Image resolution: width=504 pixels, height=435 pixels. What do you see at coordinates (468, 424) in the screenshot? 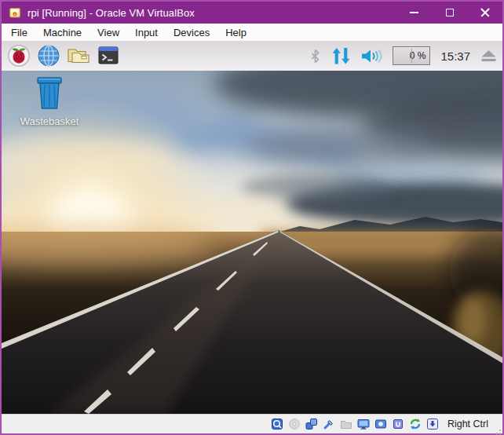
I see `host-key-label: Right Ctrl` at bounding box center [468, 424].